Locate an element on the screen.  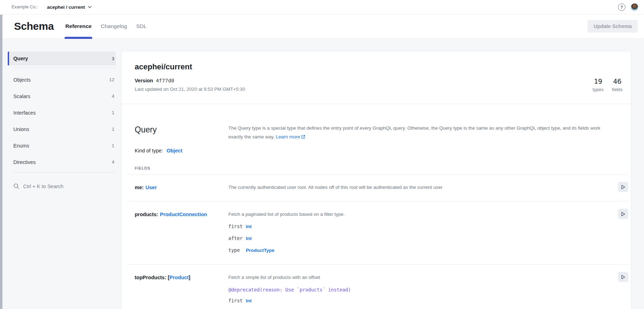
field-type-link: User is located at coordinates (151, 187).